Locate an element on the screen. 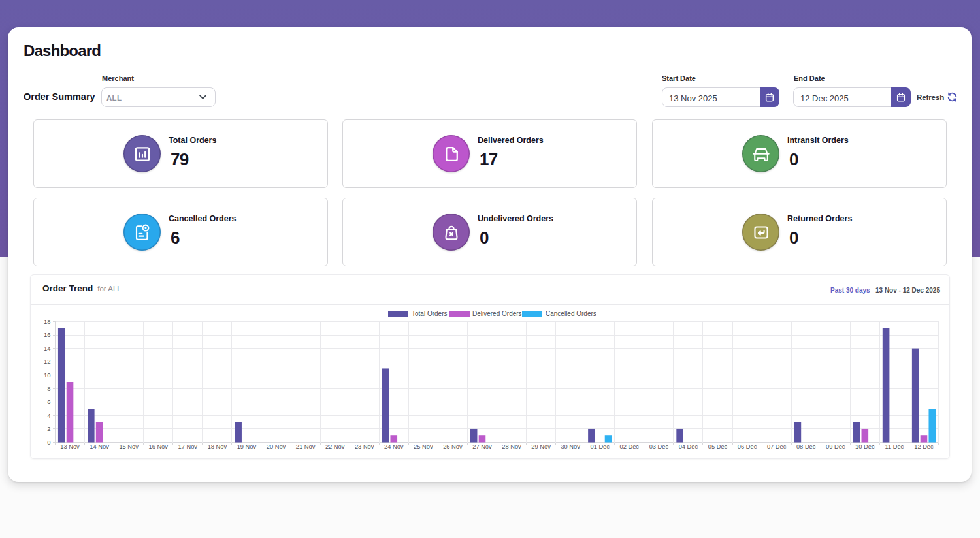 Image resolution: width=980 pixels, height=538 pixels. svg-text: 27 Nov is located at coordinates (482, 447).